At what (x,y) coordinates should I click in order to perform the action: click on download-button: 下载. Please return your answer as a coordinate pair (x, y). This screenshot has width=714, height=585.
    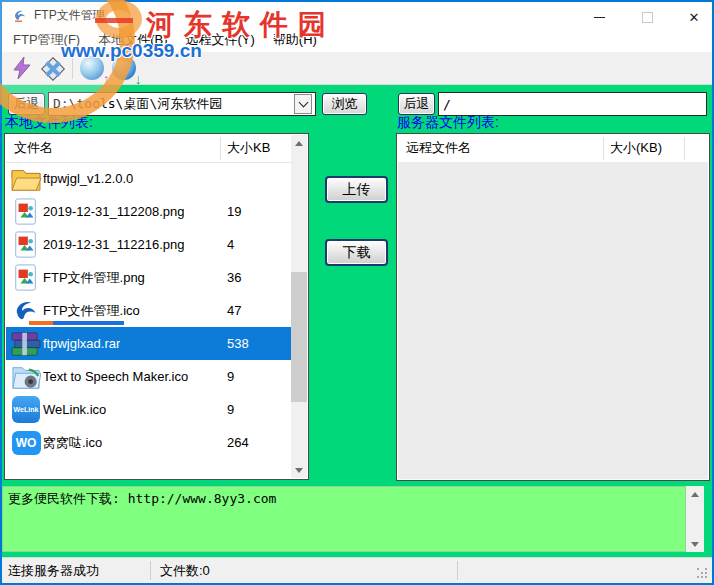
    Looking at the image, I should click on (356, 252).